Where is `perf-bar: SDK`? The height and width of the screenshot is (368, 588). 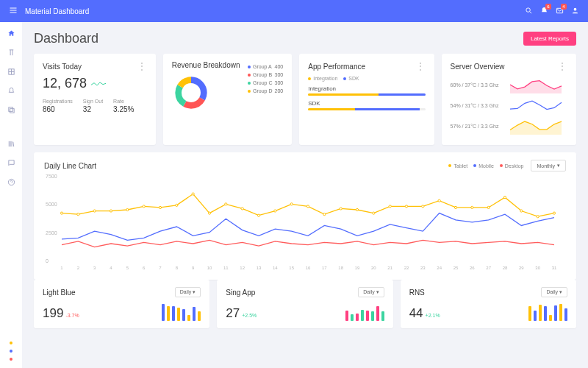 perf-bar: SDK is located at coordinates (366, 105).